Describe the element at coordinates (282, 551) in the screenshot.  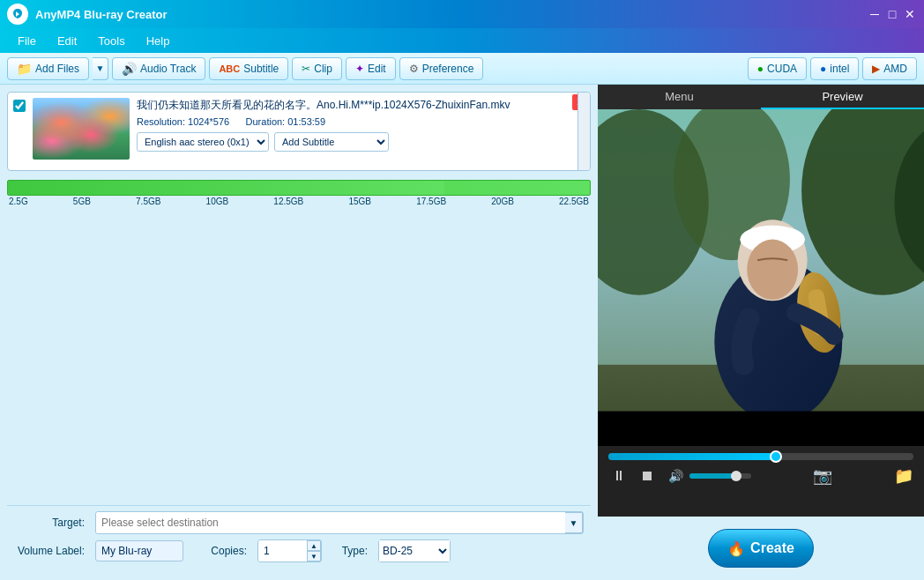
I see `copies-input` at that location.